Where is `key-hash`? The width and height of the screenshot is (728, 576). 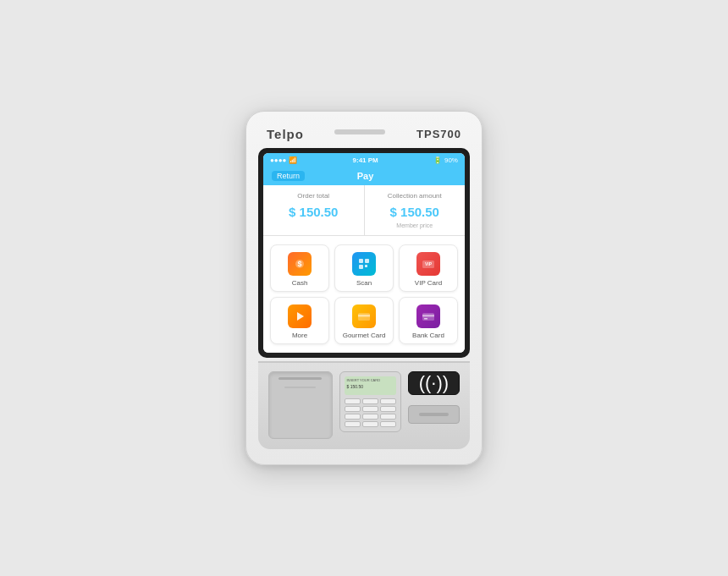
key-hash is located at coordinates (388, 425).